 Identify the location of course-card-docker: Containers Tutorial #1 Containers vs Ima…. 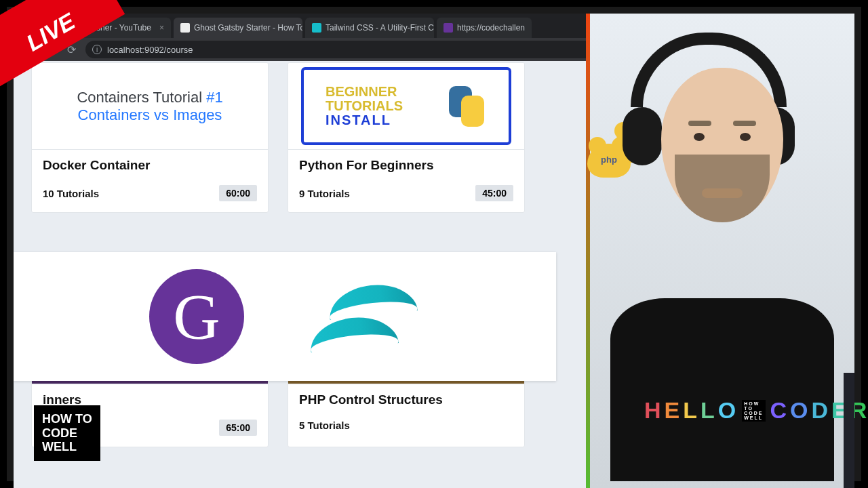
(150, 138).